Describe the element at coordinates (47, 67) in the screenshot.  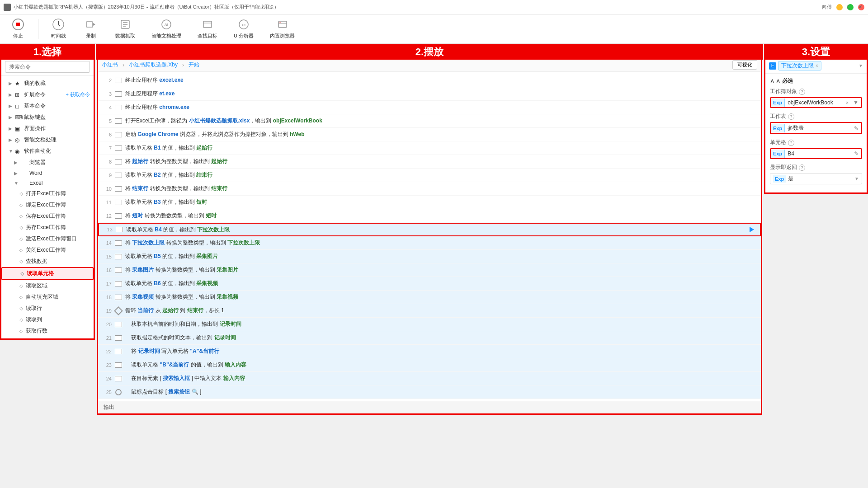
I see `search-input` at that location.